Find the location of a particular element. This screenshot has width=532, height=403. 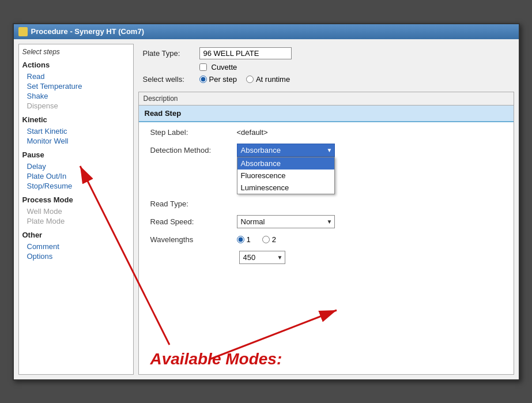

wavelength-2-radio is located at coordinates (266, 240).